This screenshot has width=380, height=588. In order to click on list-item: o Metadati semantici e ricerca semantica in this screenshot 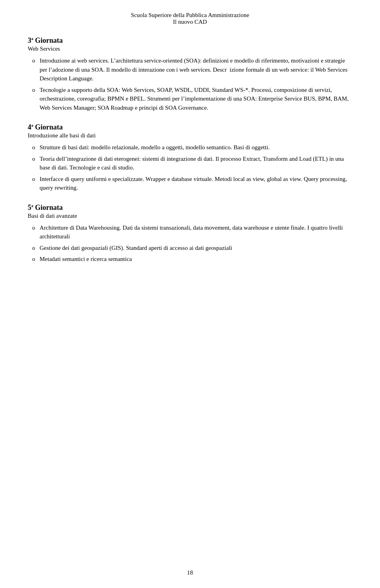, I will do `click(190, 259)`.